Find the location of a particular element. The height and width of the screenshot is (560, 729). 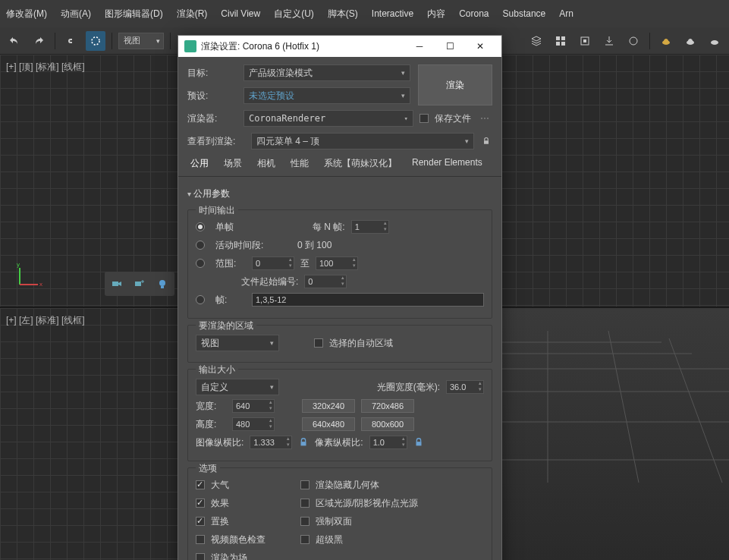

file-start-spinner: 0 is located at coordinates (325, 282).